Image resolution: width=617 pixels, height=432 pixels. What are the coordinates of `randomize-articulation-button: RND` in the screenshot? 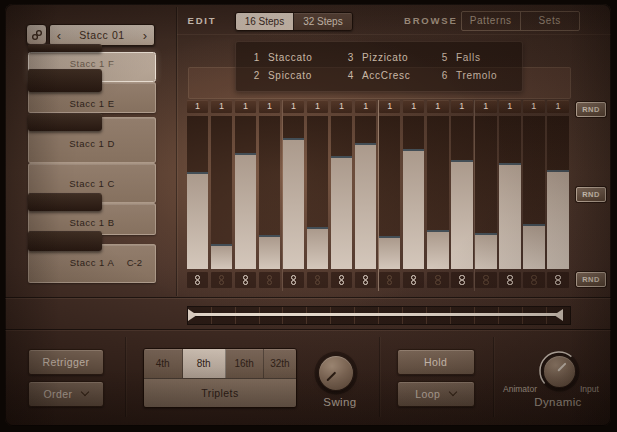 It's located at (591, 110).